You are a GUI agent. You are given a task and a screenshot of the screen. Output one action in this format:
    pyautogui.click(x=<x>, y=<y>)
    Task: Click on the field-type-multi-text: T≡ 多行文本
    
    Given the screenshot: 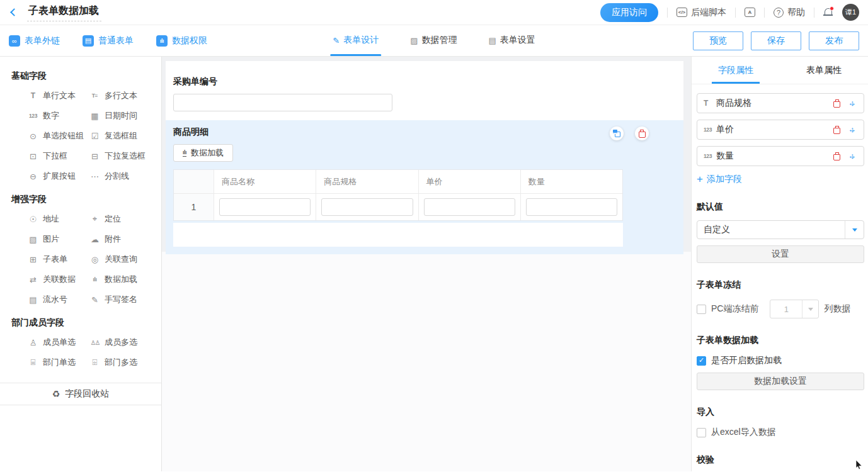 What is the action you would take?
    pyautogui.click(x=125, y=96)
    